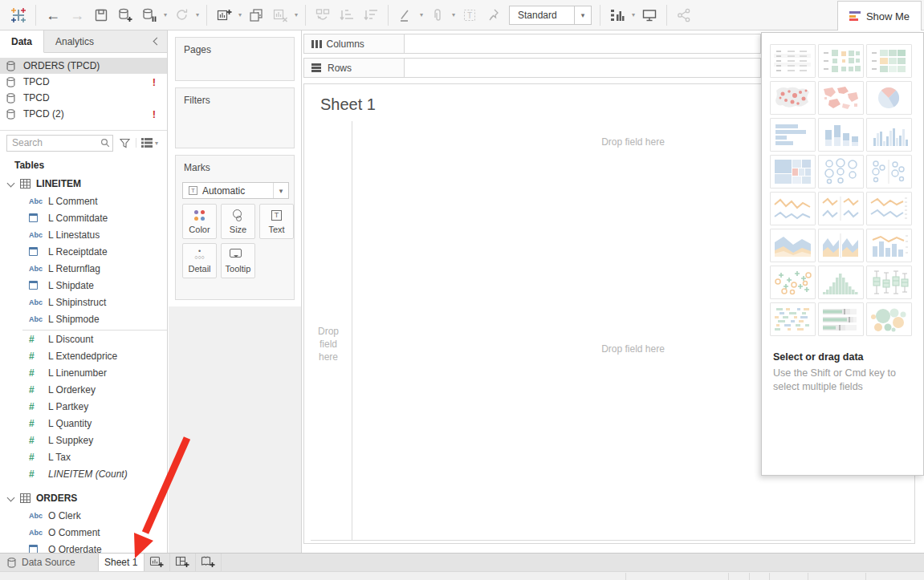 This screenshot has width=924, height=580. What do you see at coordinates (83, 201) in the screenshot?
I see `field-item: L Comment` at bounding box center [83, 201].